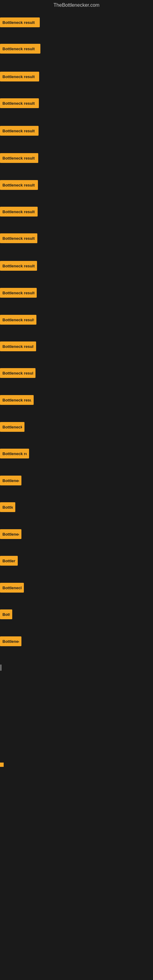 The width and height of the screenshot is (153, 980). What do you see at coordinates (9, 561) in the screenshot?
I see `bottleneck-label: Bottlen` at bounding box center [9, 561].